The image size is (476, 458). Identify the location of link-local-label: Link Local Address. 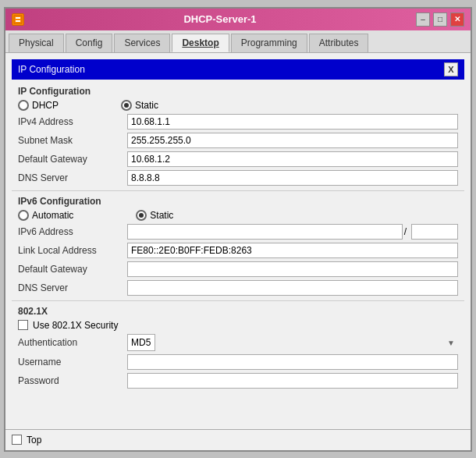
(73, 250).